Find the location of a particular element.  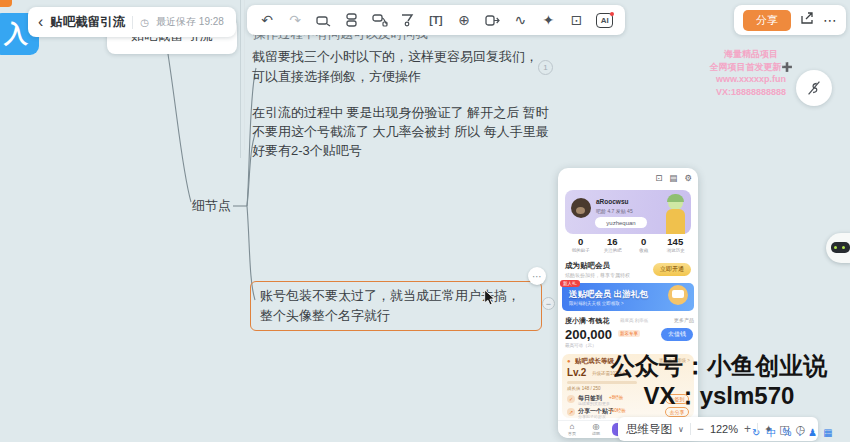

avatar is located at coordinates (581, 208).